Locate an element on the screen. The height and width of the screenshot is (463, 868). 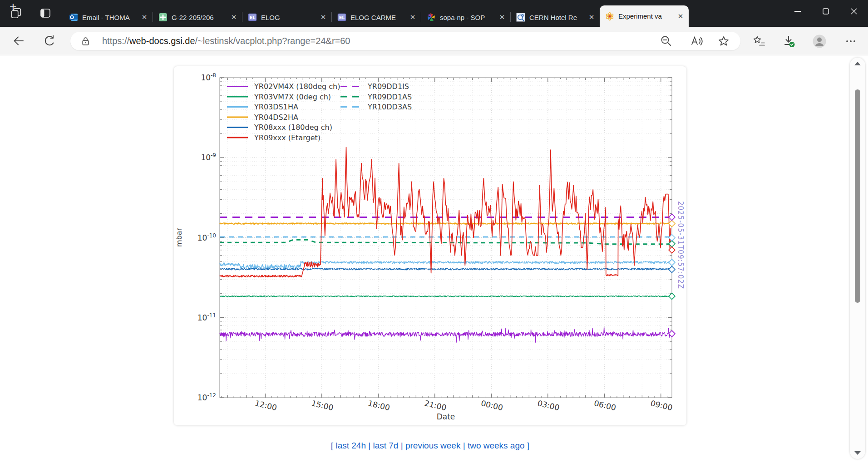
legend-label: YR09xxx (Etarget) is located at coordinates (287, 138).